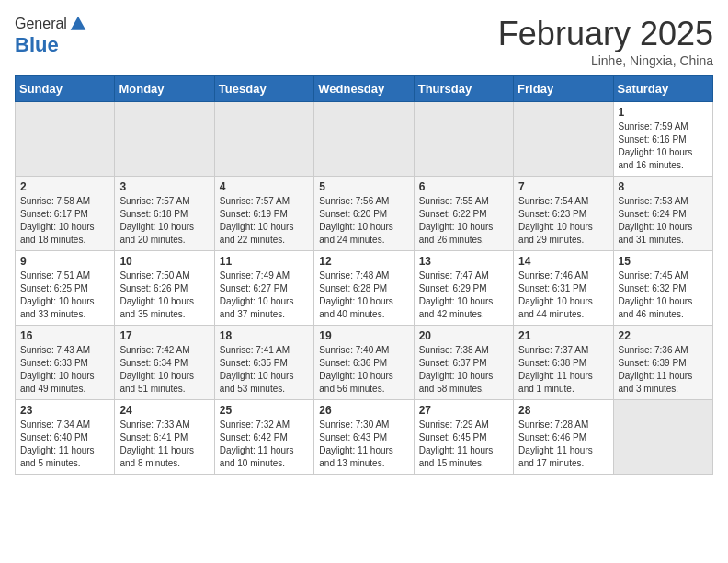 The height and width of the screenshot is (563, 728). What do you see at coordinates (364, 221) in the screenshot?
I see `day-info: Sunrise: 7:56 AM Sunset: 6:20 PM Dayligh…` at bounding box center [364, 221].